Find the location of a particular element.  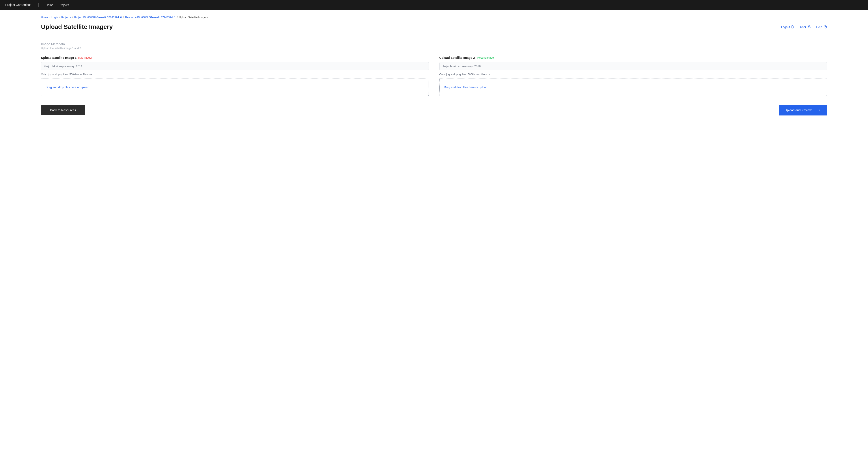

file-hint-1: Only .jpg and .png files. 500kb max file… is located at coordinates (235, 75).